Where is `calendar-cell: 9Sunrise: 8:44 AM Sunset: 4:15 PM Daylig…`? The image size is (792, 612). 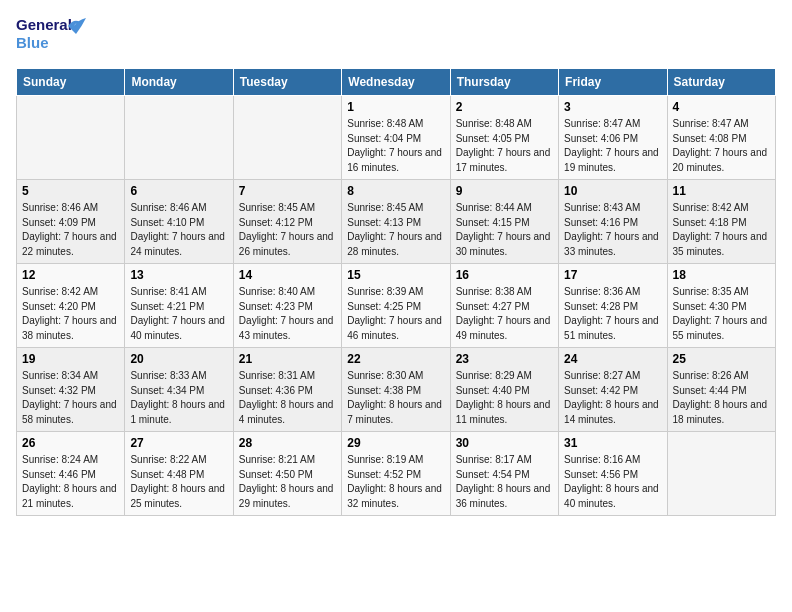
calendar-cell: 9Sunrise: 8:44 AM Sunset: 4:15 PM Daylig… is located at coordinates (504, 222).